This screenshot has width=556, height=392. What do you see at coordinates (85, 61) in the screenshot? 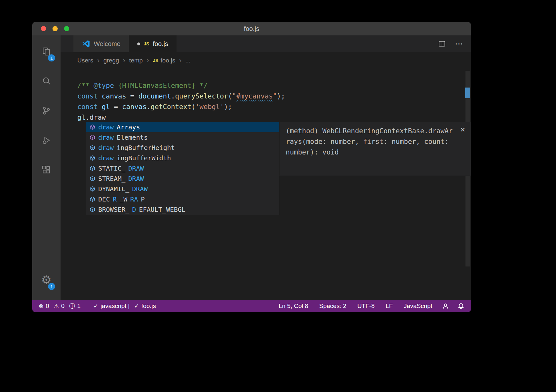
I see `breadcrumb-item: Users` at bounding box center [85, 61].